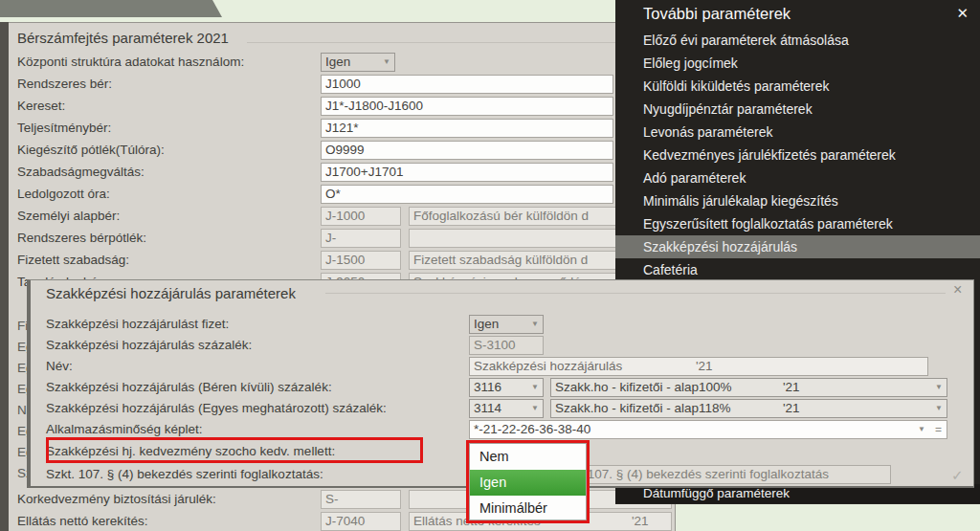 The image size is (980, 531). Describe the element at coordinates (41, 105) in the screenshot. I see `field-label: Kereset:` at that location.